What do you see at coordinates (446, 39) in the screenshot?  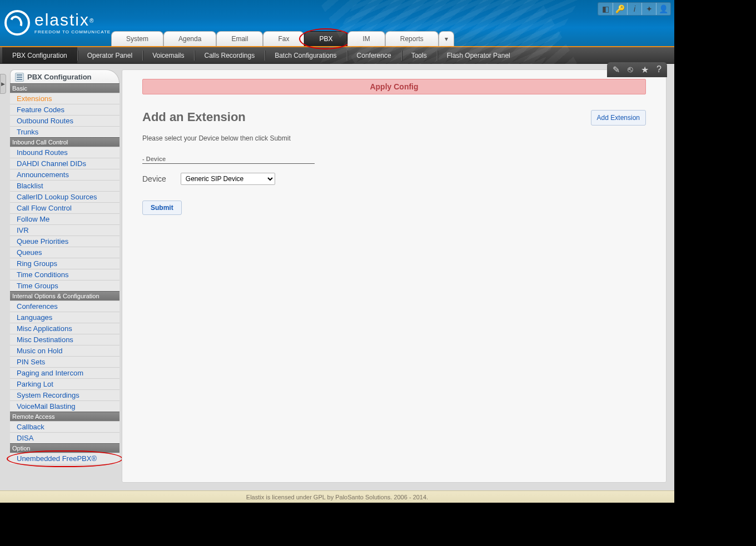 I see `top-tab-more: ▾` at bounding box center [446, 39].